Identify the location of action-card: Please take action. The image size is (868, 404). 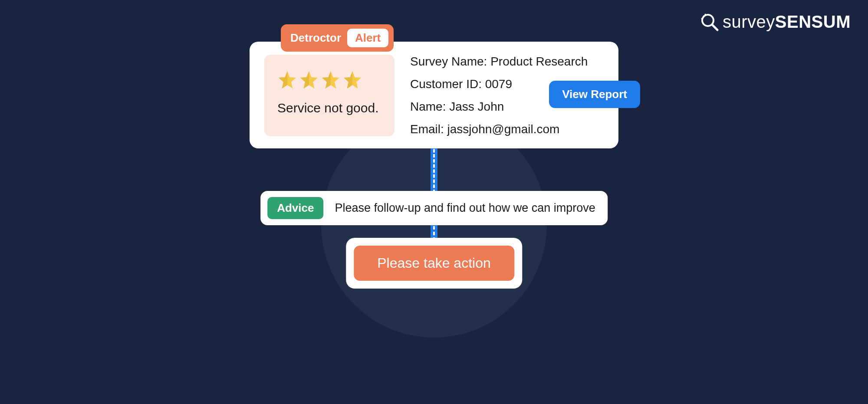
(434, 263).